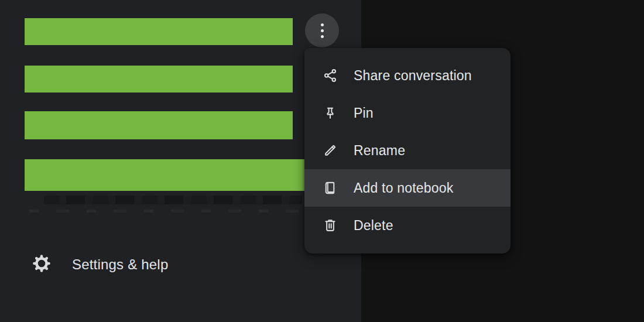 Image resolution: width=644 pixels, height=322 pixels. Describe the element at coordinates (330, 76) in the screenshot. I see `share-icon` at that location.